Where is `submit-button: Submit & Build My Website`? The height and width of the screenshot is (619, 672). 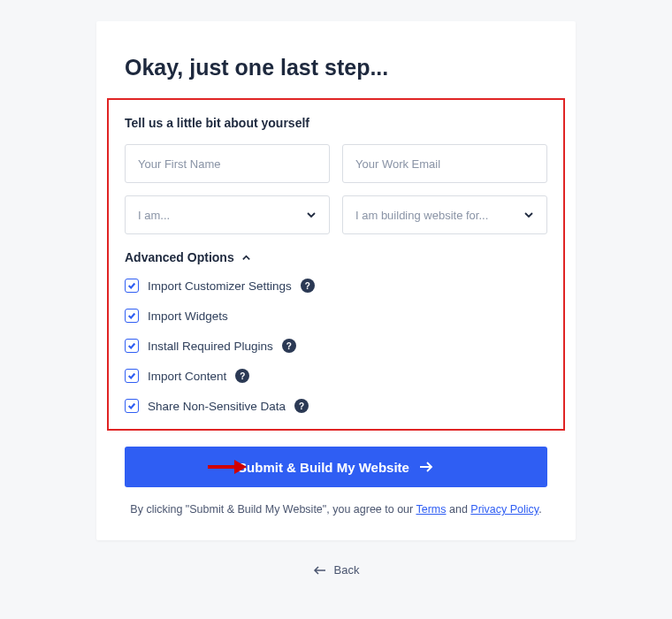
submit-button: Submit & Build My Website is located at coordinates (336, 467).